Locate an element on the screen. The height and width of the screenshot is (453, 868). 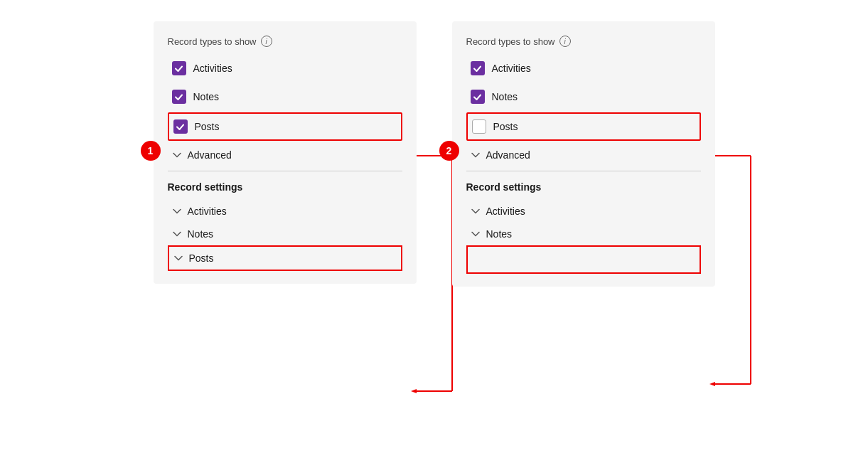
posts-label-2: Posts is located at coordinates (506, 127).